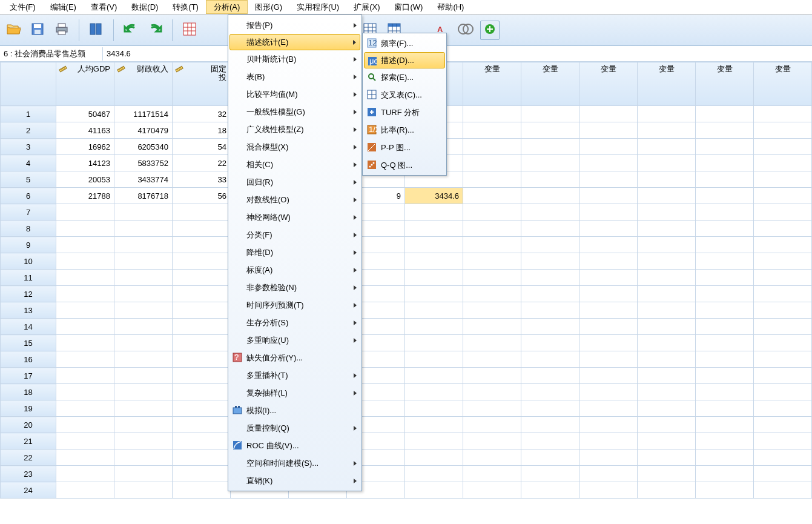 Image resolution: width=812 pixels, height=524 pixels. What do you see at coordinates (408, 7) in the screenshot?
I see `menu-window: 窗口(W)` at bounding box center [408, 7].